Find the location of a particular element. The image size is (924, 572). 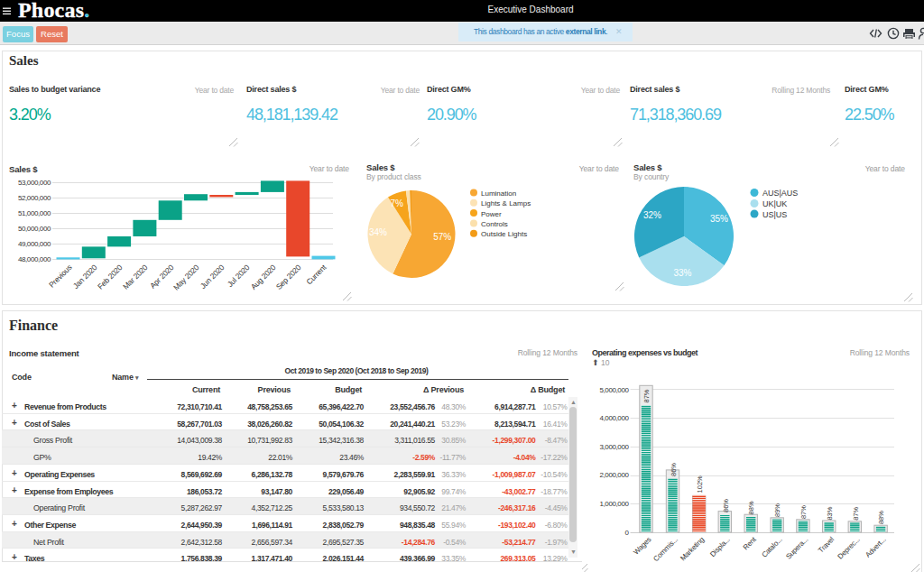

svg-text: Lumination is located at coordinates (498, 193).